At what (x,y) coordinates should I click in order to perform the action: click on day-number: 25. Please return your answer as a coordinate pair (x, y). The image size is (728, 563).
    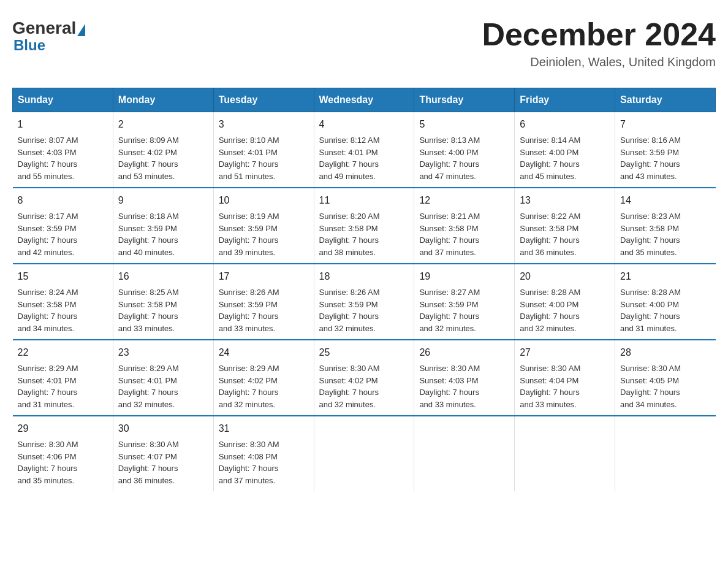
    Looking at the image, I should click on (364, 353).